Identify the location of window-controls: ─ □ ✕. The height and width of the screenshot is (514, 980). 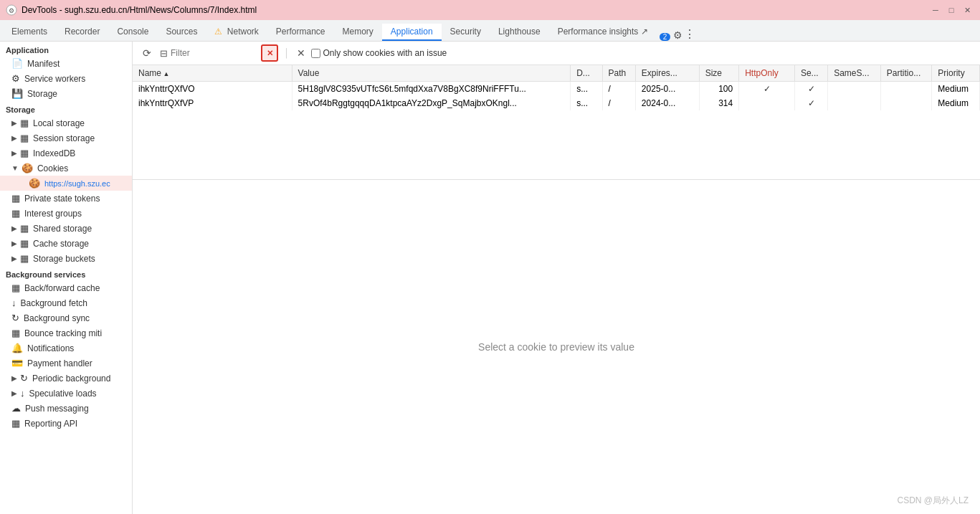
(951, 10).